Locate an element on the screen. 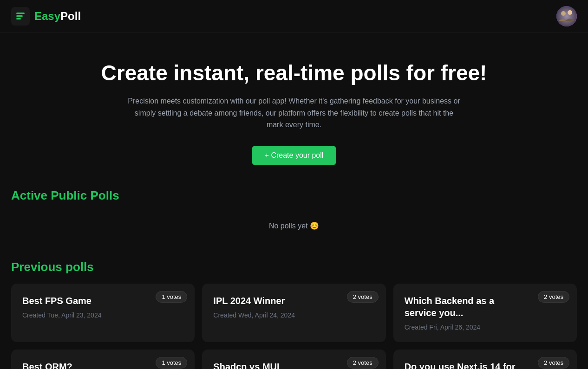 Image resolution: width=588 pixels, height=369 pixels. poll-card: 2 votes Which Backend as a service you..… is located at coordinates (485, 313).